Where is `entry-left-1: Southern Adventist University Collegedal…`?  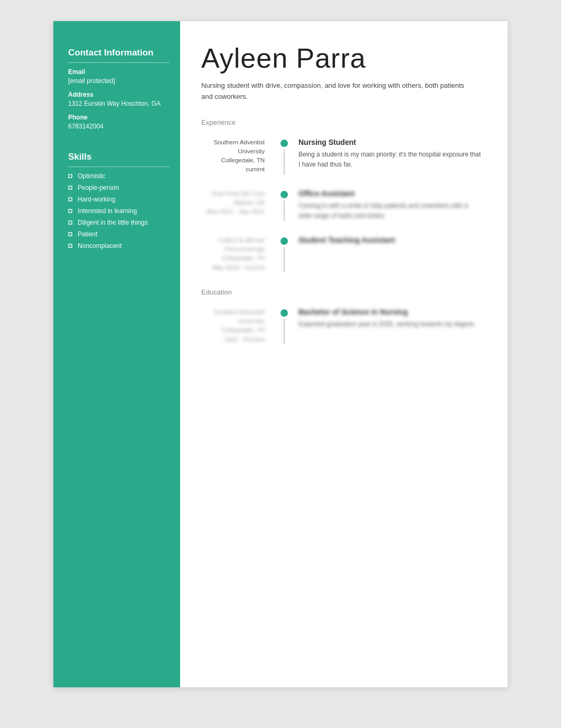 entry-left-1: Southern Adventist University Collegedal… is located at coordinates (238, 156).